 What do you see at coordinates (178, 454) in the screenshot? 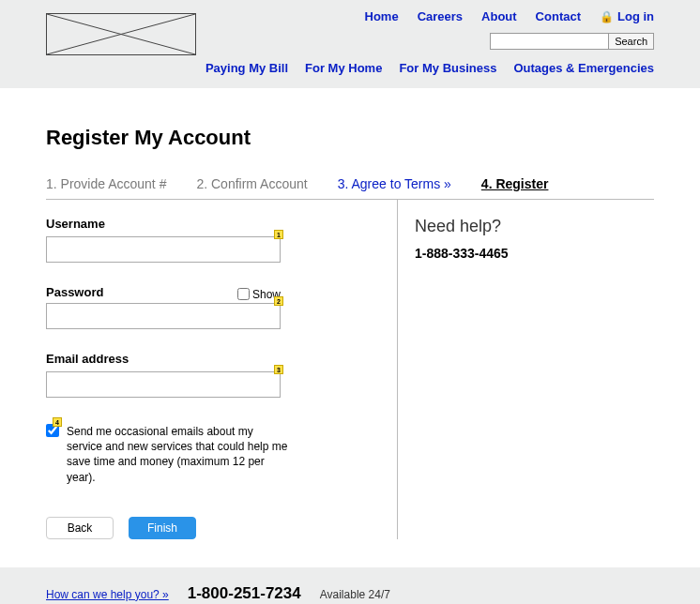
I see `marketing-emails-text: Send me occasional emails about my servi…` at bounding box center [178, 454].